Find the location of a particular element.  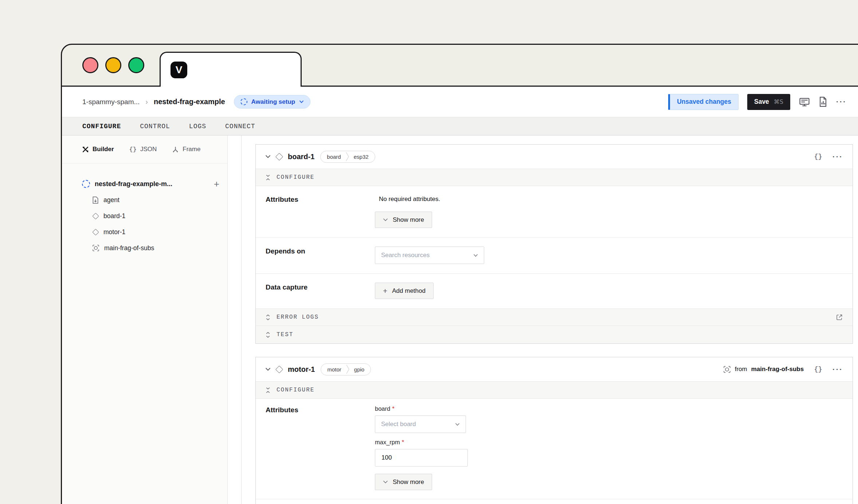

board-field-label: board* is located at coordinates (385, 409).